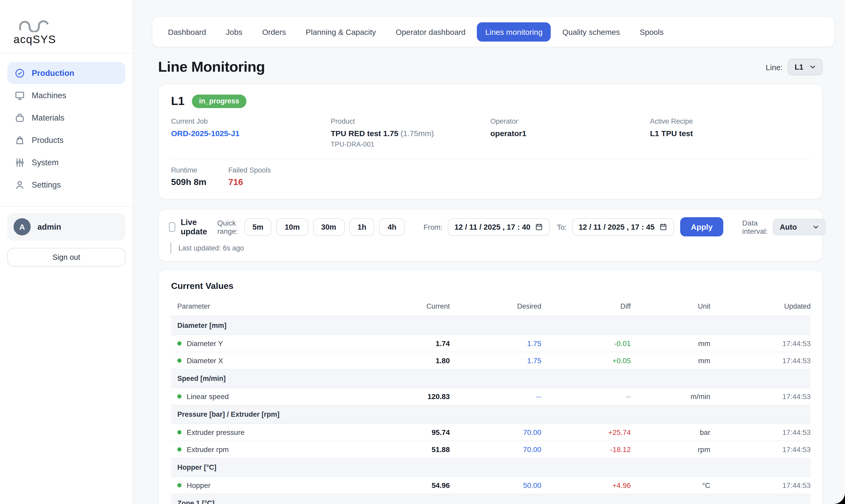  Describe the element at coordinates (66, 73) in the screenshot. I see `sidebar-item-production: Production` at that location.